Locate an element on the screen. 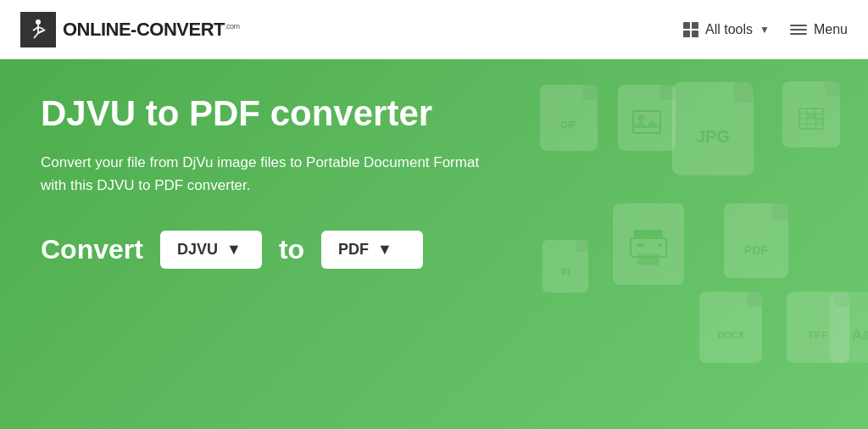 This screenshot has width=868, height=429. font-bg-icon: Aa is located at coordinates (848, 326).